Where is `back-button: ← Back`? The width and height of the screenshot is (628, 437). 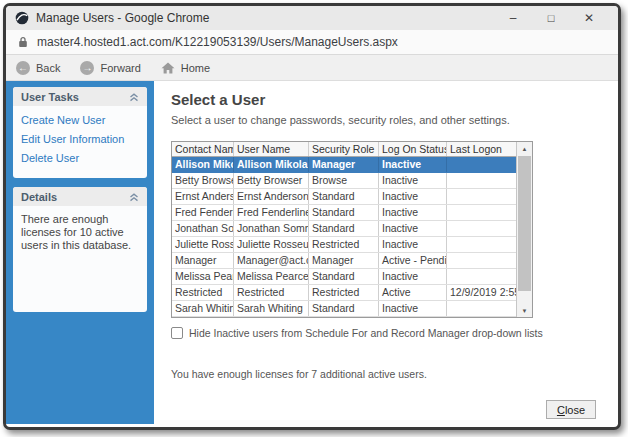
back-button: ← Back is located at coordinates (38, 68).